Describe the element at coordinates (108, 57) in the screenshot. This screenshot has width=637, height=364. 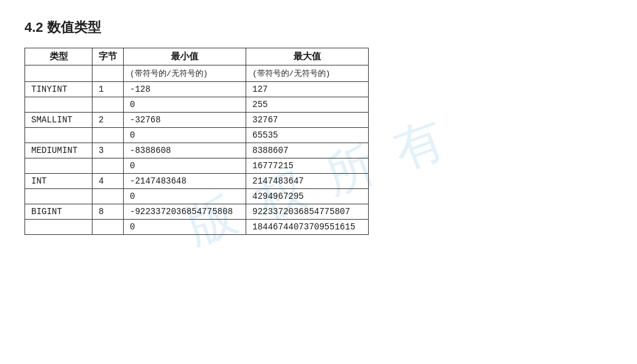
I see `header-bytes: 字节` at that location.